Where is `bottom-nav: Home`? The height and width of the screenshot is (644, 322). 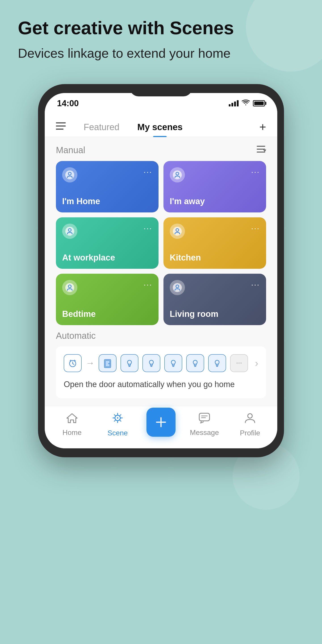
bottom-nav: Home is located at coordinates (161, 427).